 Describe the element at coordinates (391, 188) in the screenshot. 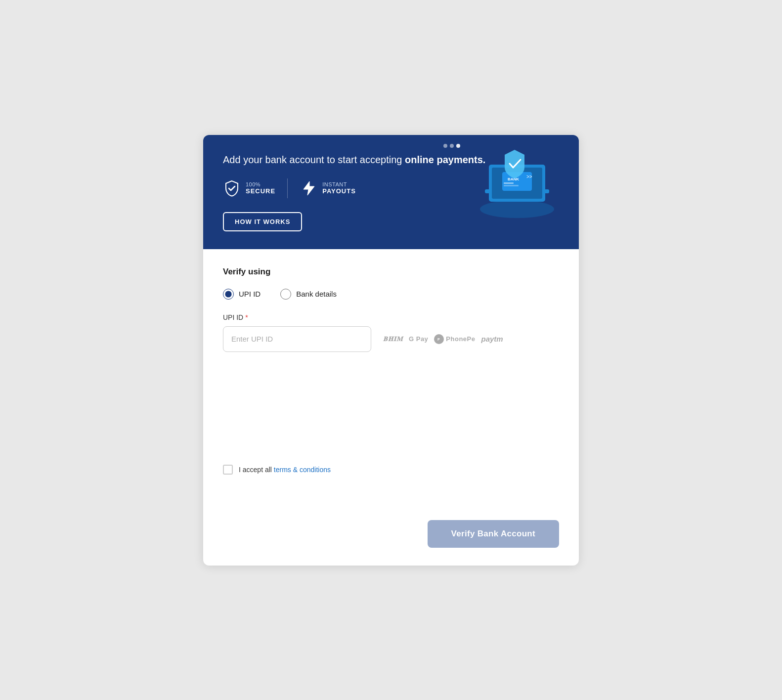

I see `banner-features: 100% SECURE INSTANT PAYOUTS` at that location.